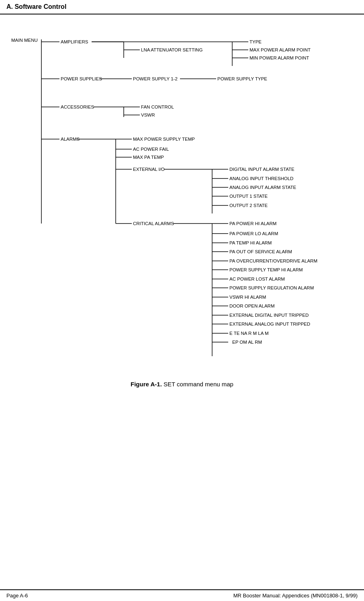 The width and height of the screenshot is (364, 601). What do you see at coordinates (36, 6) in the screenshot?
I see `page-title: A. Software Control` at bounding box center [36, 6].